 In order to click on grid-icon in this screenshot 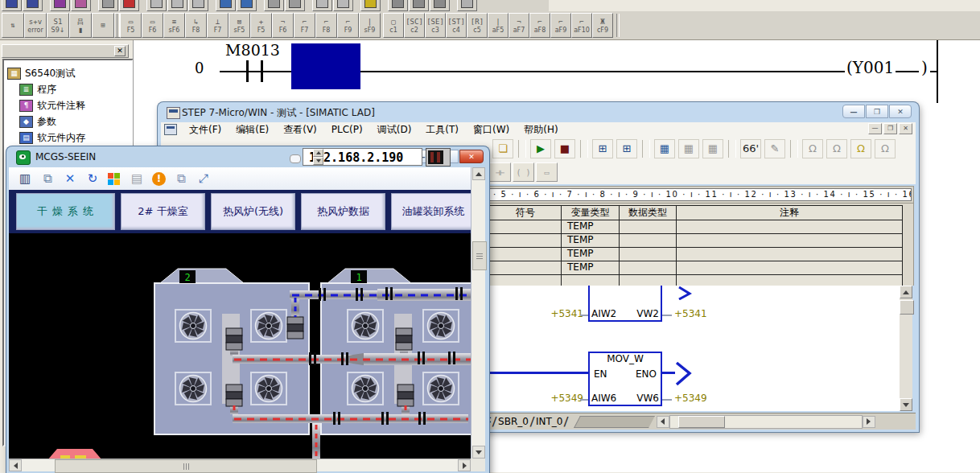, I will do `click(108, 6)`.